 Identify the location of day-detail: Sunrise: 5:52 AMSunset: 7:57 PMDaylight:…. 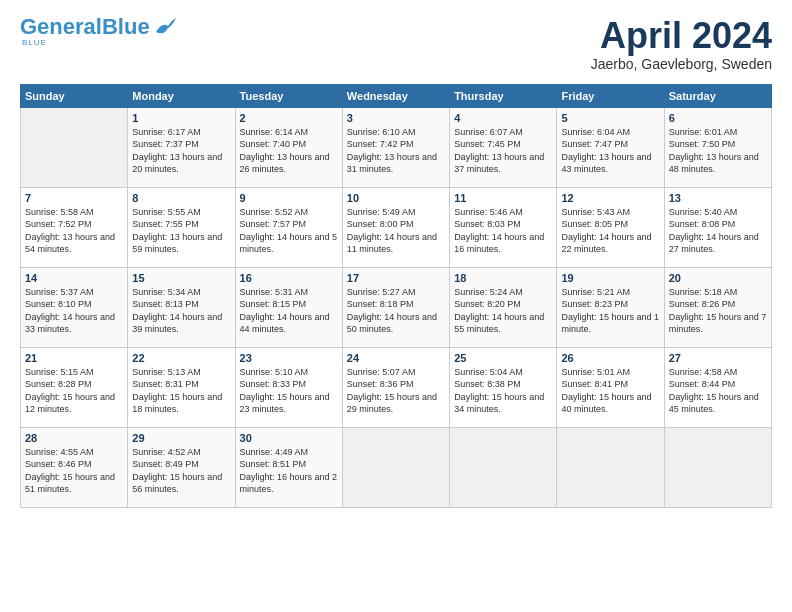
(289, 231).